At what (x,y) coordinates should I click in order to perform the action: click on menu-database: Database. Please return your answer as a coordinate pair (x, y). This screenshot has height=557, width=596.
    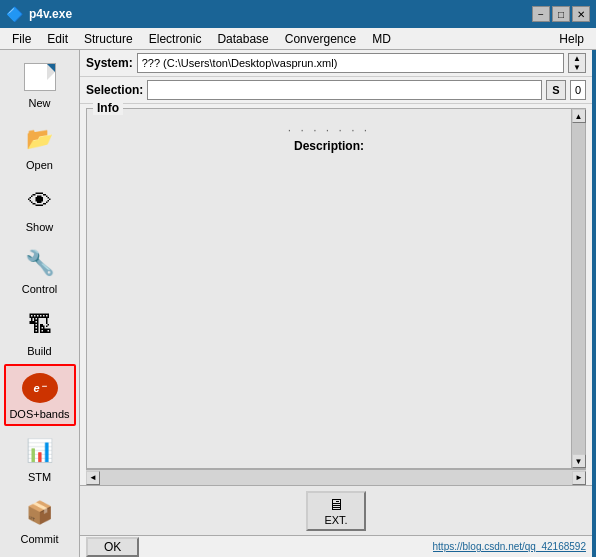
    Looking at the image, I should click on (242, 39).